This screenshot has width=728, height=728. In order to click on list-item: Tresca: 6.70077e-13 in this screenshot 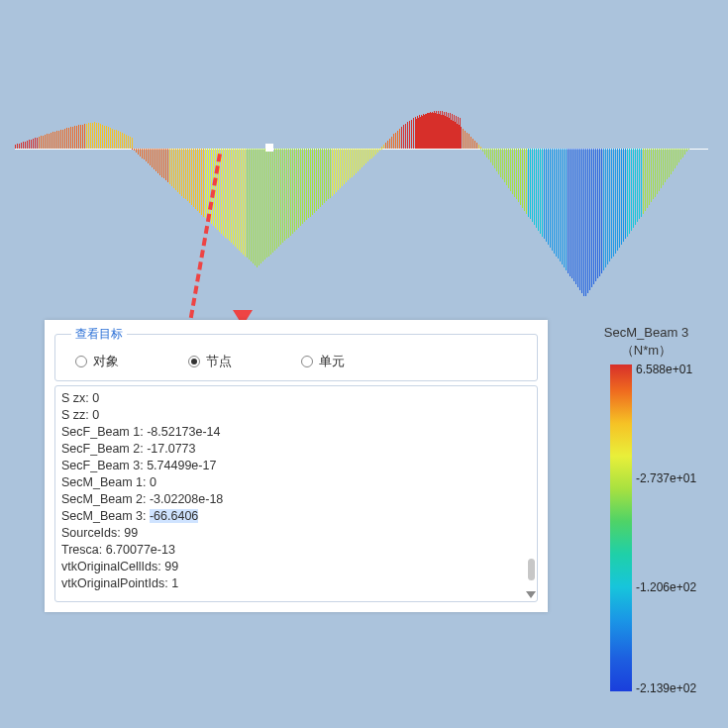, I will do `click(296, 551)`.